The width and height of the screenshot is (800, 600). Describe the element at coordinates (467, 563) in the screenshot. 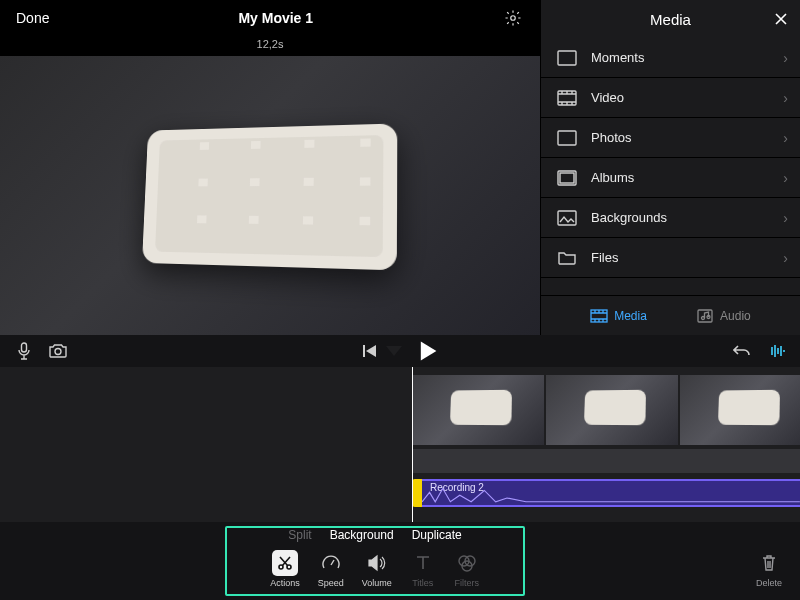

I see `filters-icon` at that location.